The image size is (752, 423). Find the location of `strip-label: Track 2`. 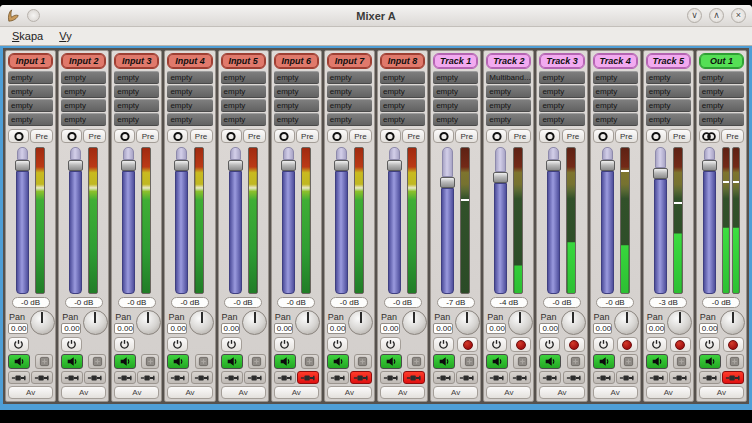

strip-label: Track 2 is located at coordinates (508, 61).